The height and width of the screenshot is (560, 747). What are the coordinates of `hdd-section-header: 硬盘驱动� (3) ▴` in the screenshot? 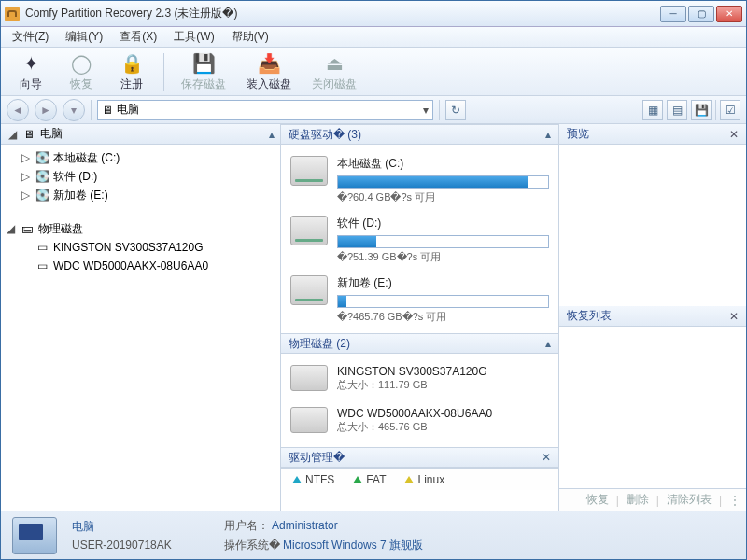 It's located at (420, 134).